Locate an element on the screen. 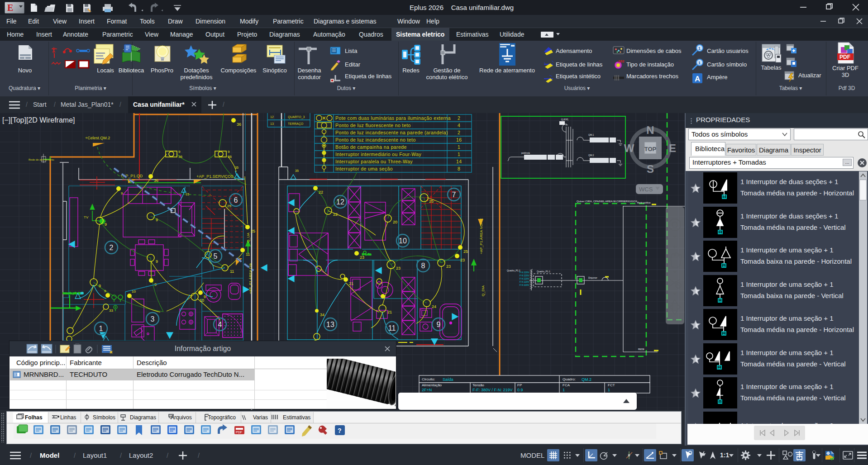 Image resolution: width=868 pixels, height=465 pixels. svg-text:Interruptor paralela ou Thr: Interruptor paralela ou Three-Way is located at coordinates (374, 161).